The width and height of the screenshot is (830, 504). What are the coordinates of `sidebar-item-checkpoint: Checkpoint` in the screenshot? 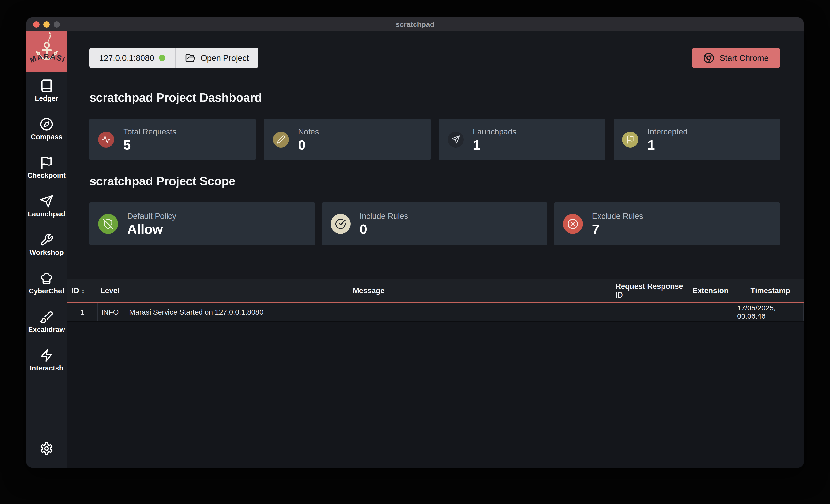 It's located at (46, 168).